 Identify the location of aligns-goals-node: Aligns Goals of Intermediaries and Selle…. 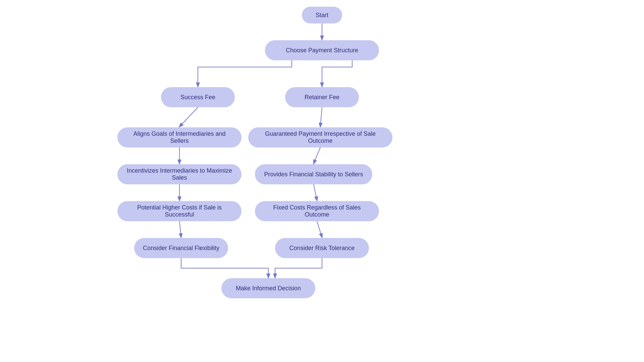
(179, 137).